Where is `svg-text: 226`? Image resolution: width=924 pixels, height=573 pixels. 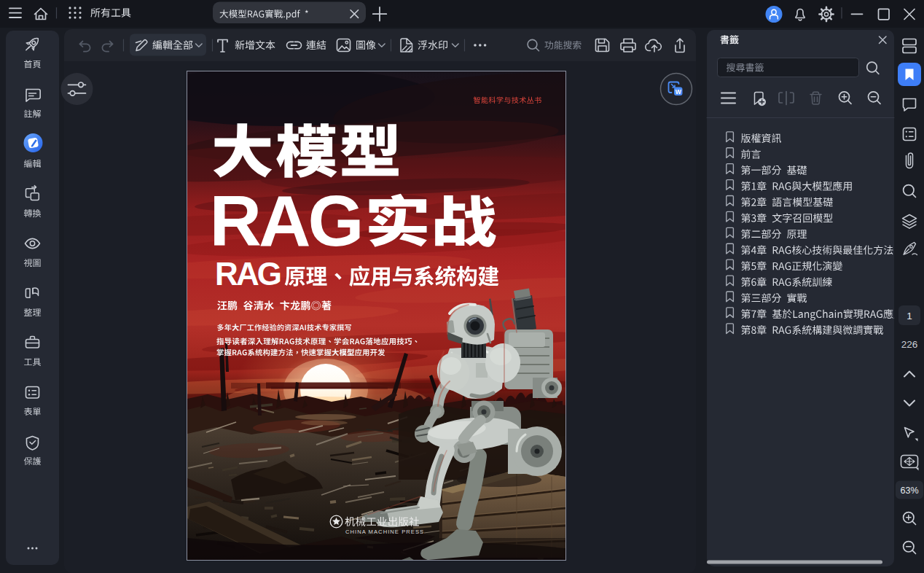
svg-text: 226 is located at coordinates (909, 344).